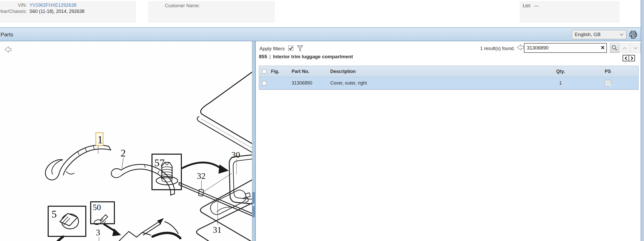 The height and width of the screenshot is (241, 644). I want to click on column-header-ps: PS, so click(608, 72).